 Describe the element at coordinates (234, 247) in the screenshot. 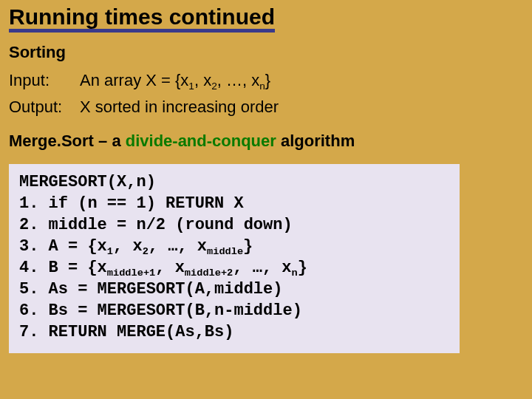

I see `code-line: 3. A = {x1, x2, …, xmiddle}` at that location.